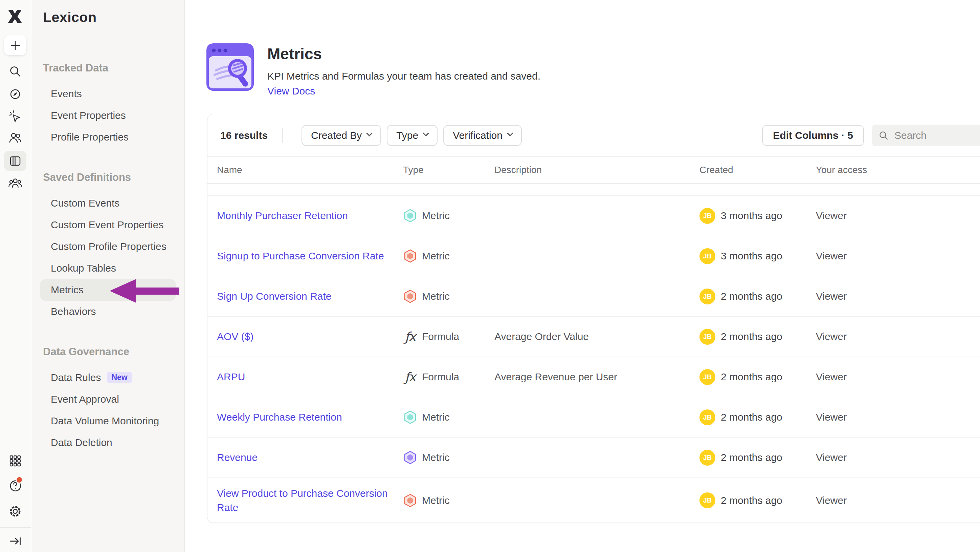 This screenshot has width=980, height=552. Describe the element at coordinates (110, 410) in the screenshot. I see `data-governance-list: Data RulesNew Event Approval Data Volume…` at that location.